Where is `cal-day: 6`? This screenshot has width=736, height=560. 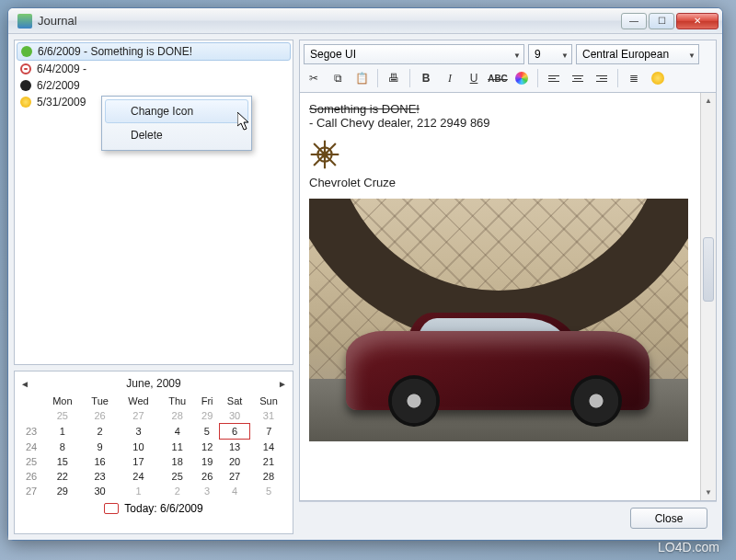
cal-day: 6 is located at coordinates (235, 432).